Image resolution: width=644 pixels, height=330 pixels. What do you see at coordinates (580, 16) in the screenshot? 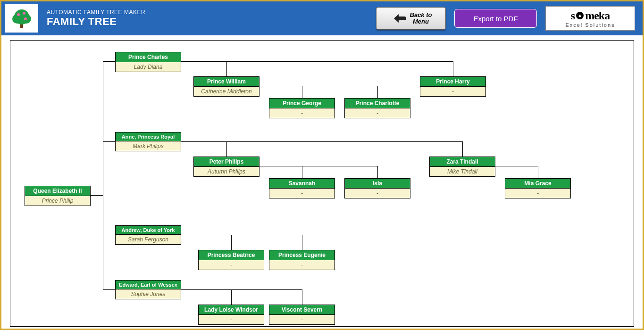
I see `brand-dot-icon` at bounding box center [580, 16].